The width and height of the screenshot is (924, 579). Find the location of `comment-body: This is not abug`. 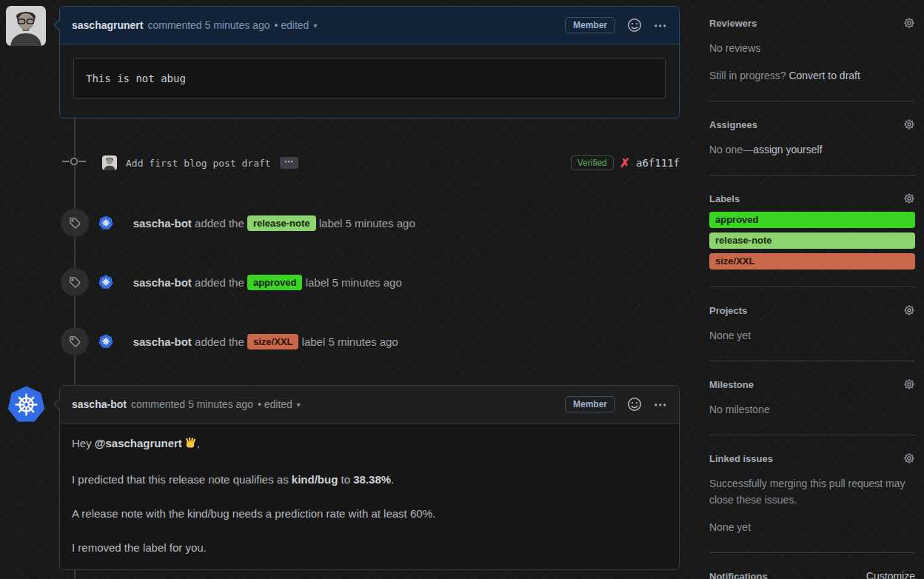

comment-body: This is not abug is located at coordinates (369, 78).